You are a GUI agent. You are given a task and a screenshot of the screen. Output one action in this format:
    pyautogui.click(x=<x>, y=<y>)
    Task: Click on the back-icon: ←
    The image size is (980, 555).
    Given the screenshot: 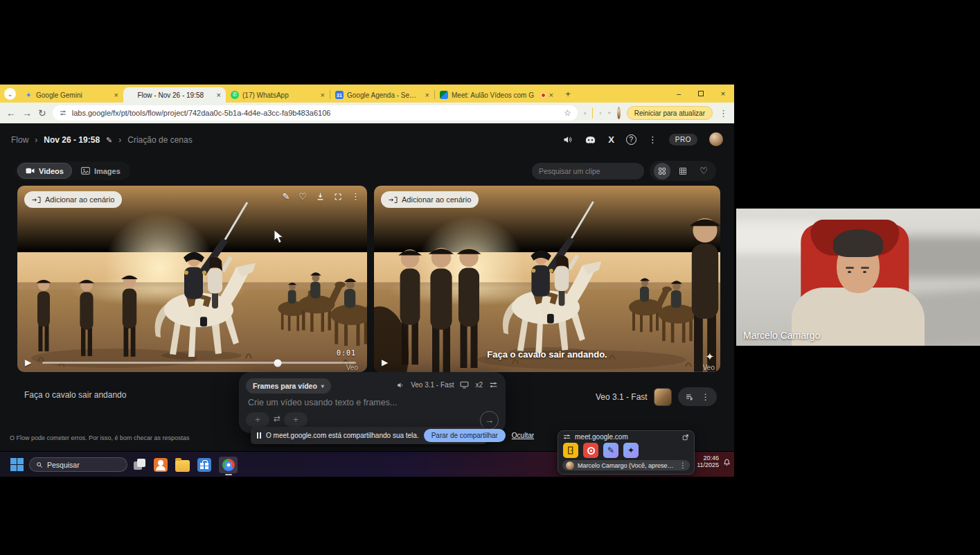 What is the action you would take?
    pyautogui.click(x=11, y=113)
    